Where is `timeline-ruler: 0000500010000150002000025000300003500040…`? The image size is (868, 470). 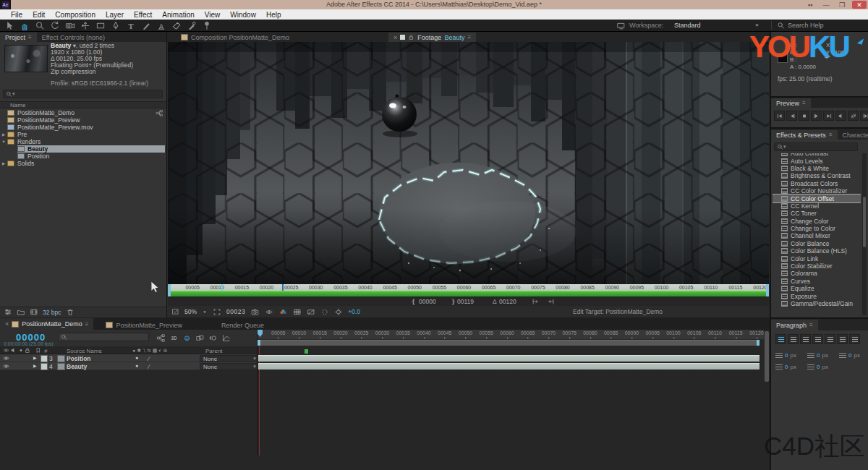
timeline-ruler: 0000500010000150002000025000300003500040… is located at coordinates (511, 335).